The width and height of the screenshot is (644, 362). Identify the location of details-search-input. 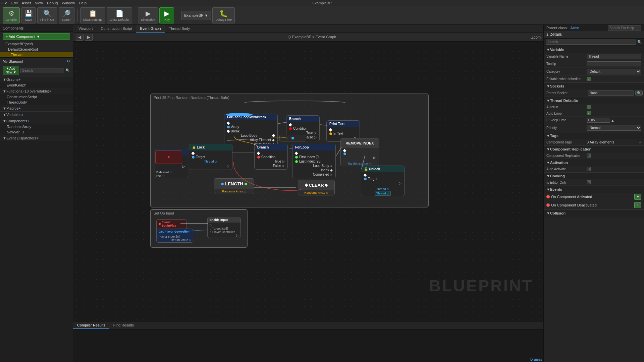
(591, 42).